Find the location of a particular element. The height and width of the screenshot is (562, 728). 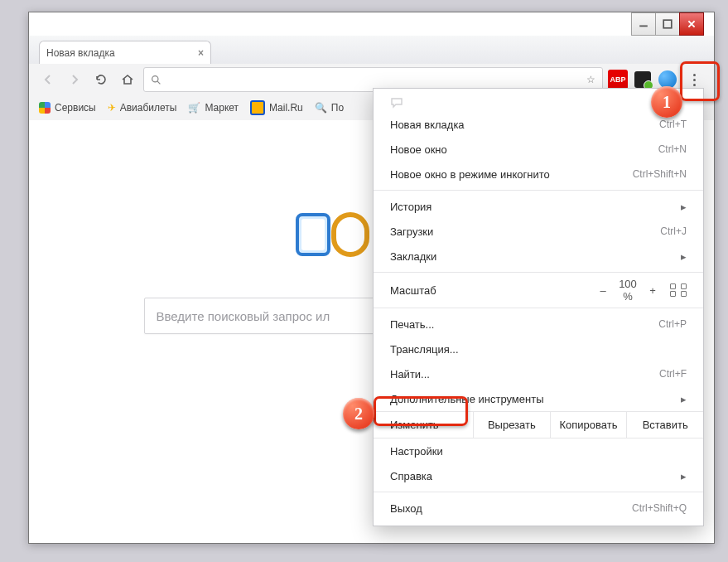

zoom-out-button: – is located at coordinates (603, 290).